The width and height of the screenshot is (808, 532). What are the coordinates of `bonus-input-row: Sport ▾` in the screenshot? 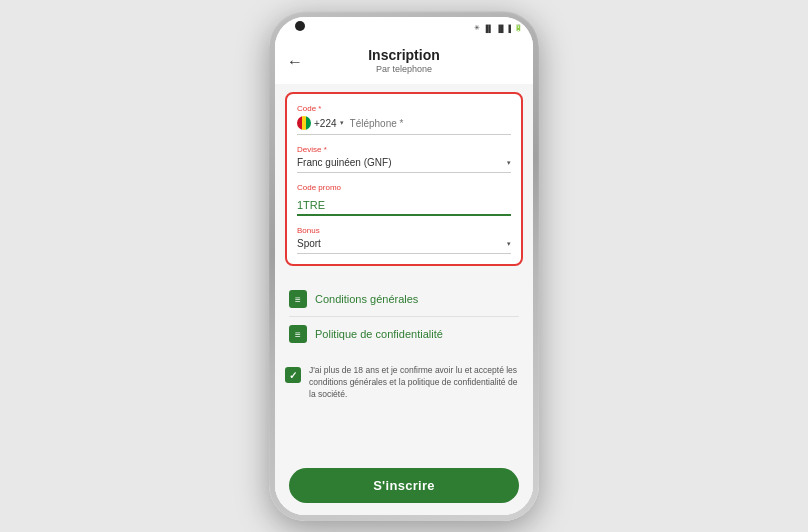 It's located at (404, 246).